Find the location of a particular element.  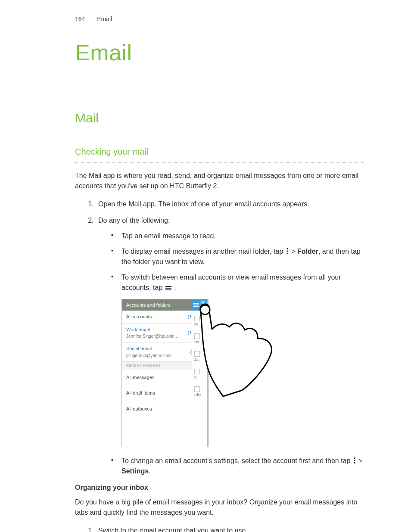

account-name: All accounts is located at coordinates (139, 317).